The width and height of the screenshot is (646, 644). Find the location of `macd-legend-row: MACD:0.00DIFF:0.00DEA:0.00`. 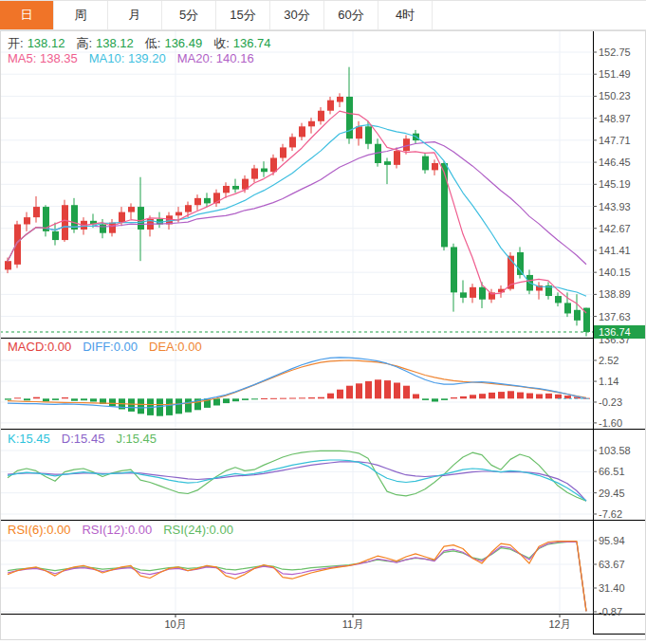

macd-legend-row: MACD:0.00DIFF:0.00DEA:0.00 is located at coordinates (106, 347).